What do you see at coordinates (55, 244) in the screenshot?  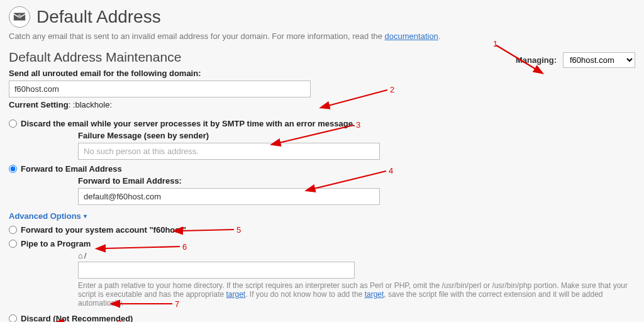 I see `pipe-label: Pipe to a Program` at bounding box center [55, 244].